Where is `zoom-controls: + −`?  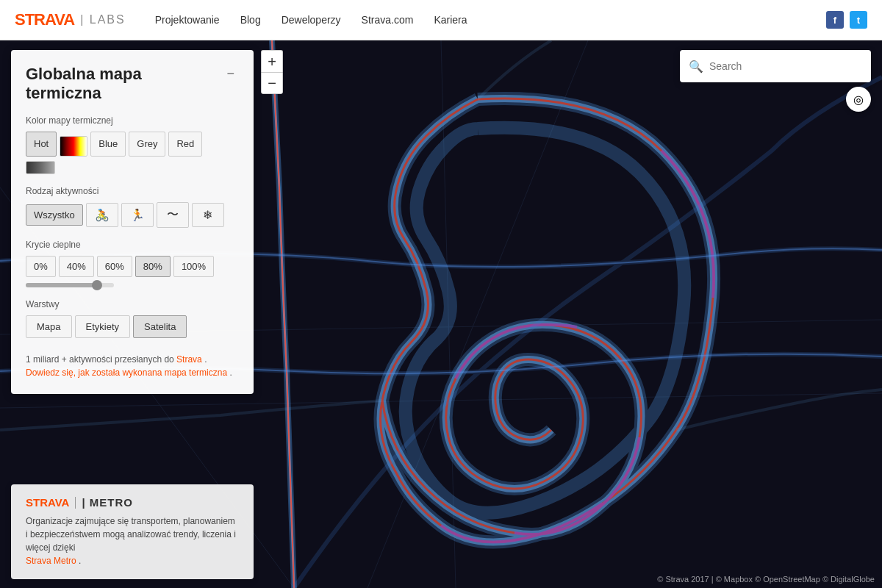
zoom-controls: + − is located at coordinates (272, 72).